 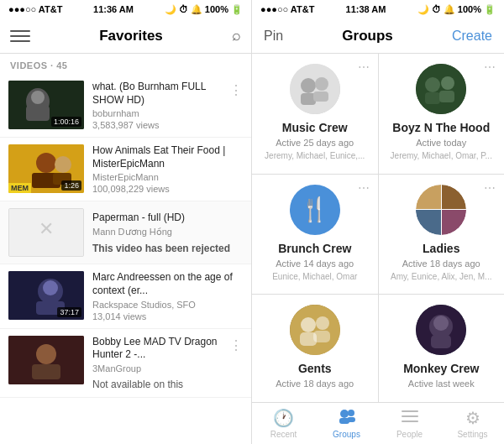 What do you see at coordinates (314, 277) in the screenshot?
I see `group-members: Eunice, Michael, Omar` at bounding box center [314, 277].